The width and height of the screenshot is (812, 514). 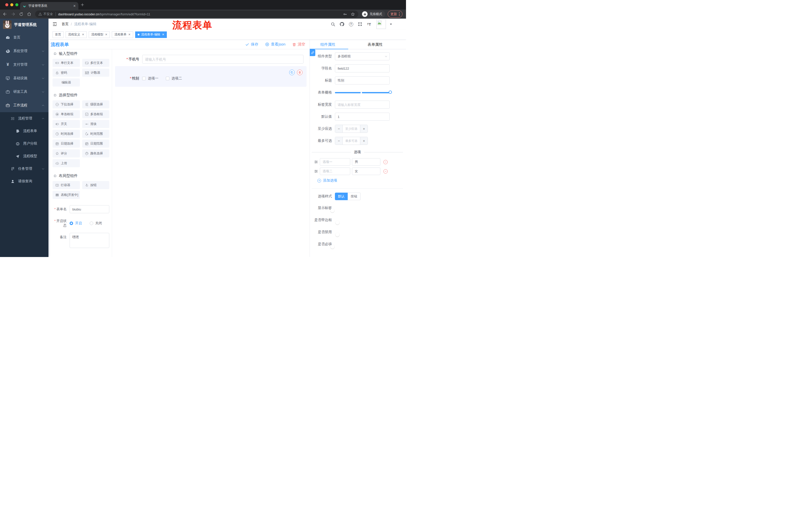 What do you see at coordinates (24, 156) in the screenshot?
I see `sidebar-item-process-model: 流程模型` at bounding box center [24, 156].